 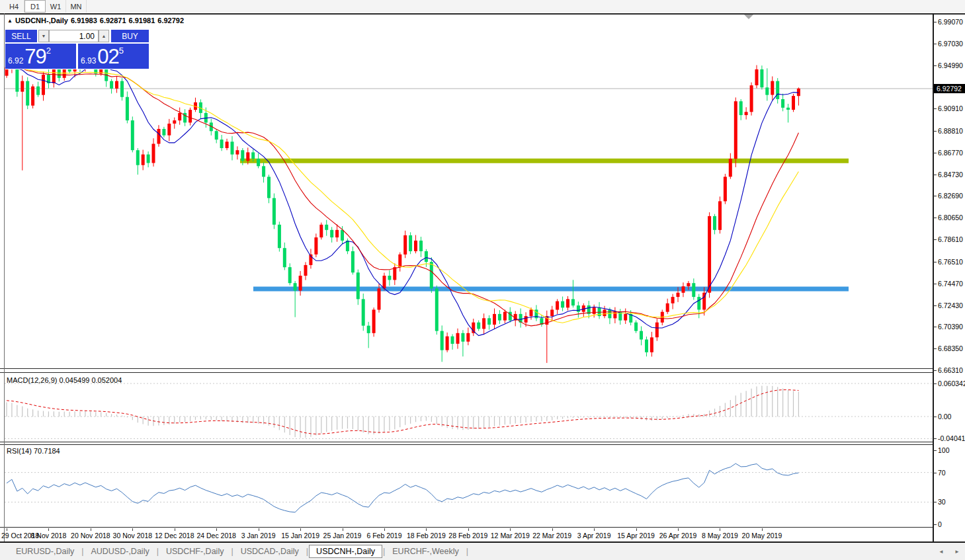 I want to click on sell-button: SELL, so click(x=21, y=36).